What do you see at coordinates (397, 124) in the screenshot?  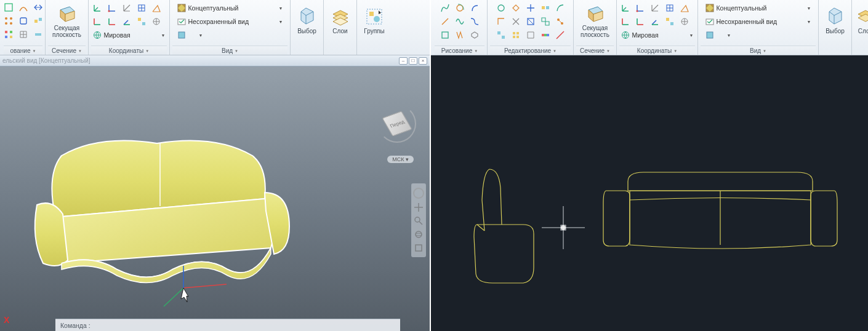 I see `viewcube: Перед` at bounding box center [397, 124].